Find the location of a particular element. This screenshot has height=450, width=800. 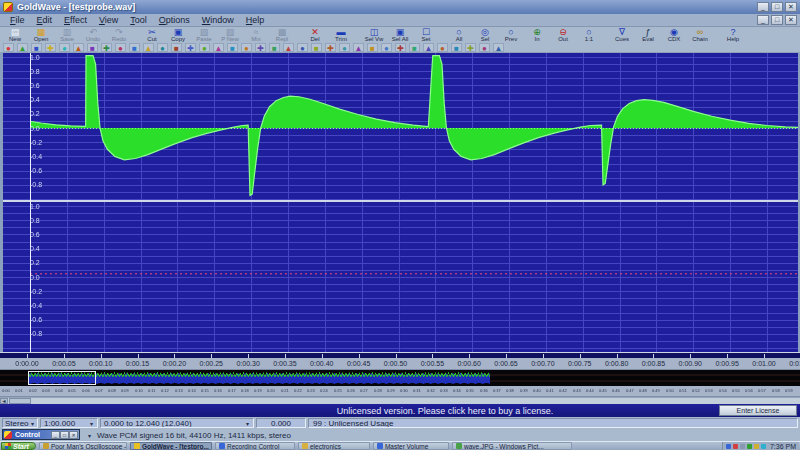

effect-icon-28: ● is located at coordinates (386, 48).